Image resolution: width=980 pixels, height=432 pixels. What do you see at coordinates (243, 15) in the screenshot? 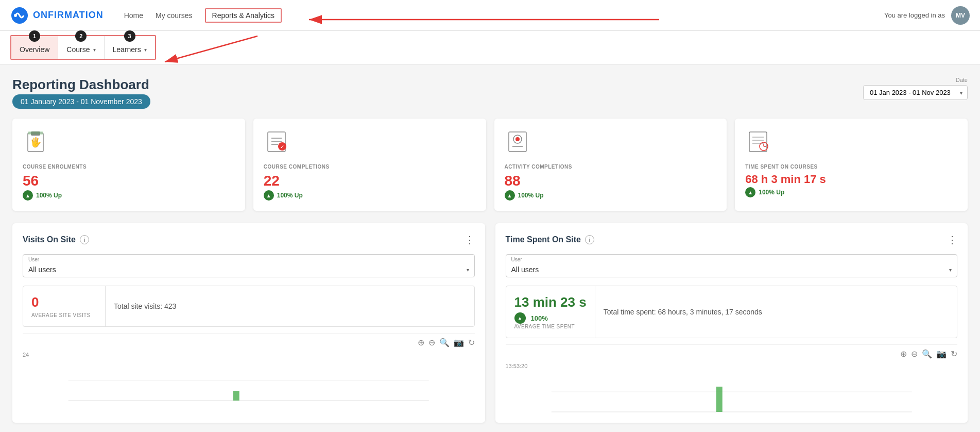
I see `nav-reports: Reports & Analytics` at bounding box center [243, 15].